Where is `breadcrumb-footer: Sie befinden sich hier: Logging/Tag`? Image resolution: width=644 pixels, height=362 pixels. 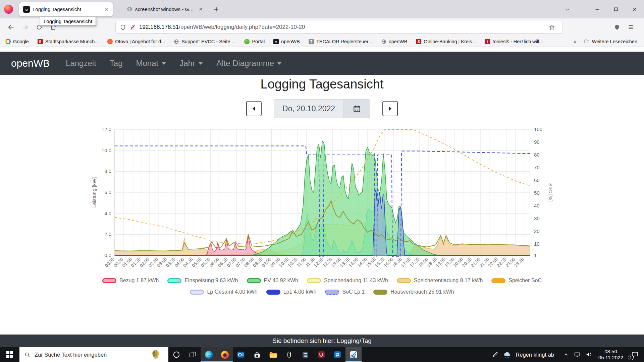
breadcrumb-footer: Sie befinden sich hier: Logging/Tag is located at coordinates (322, 341).